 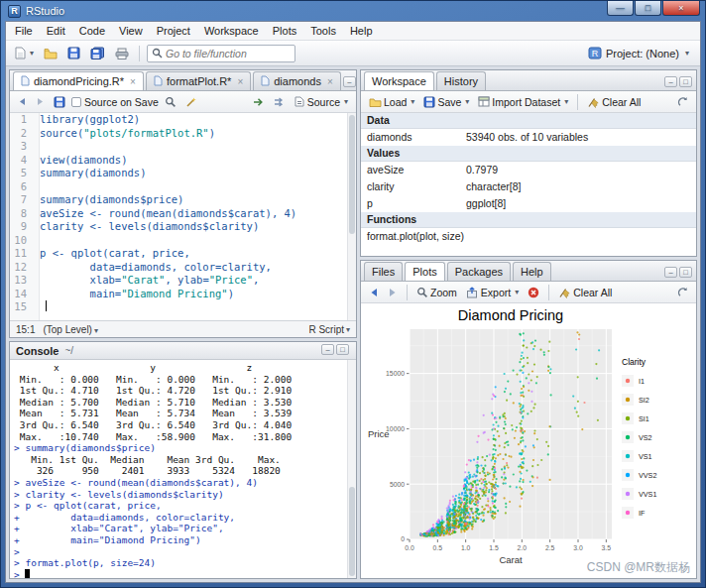 What do you see at coordinates (321, 102) in the screenshot?
I see `source-menu-button: Source` at bounding box center [321, 102].